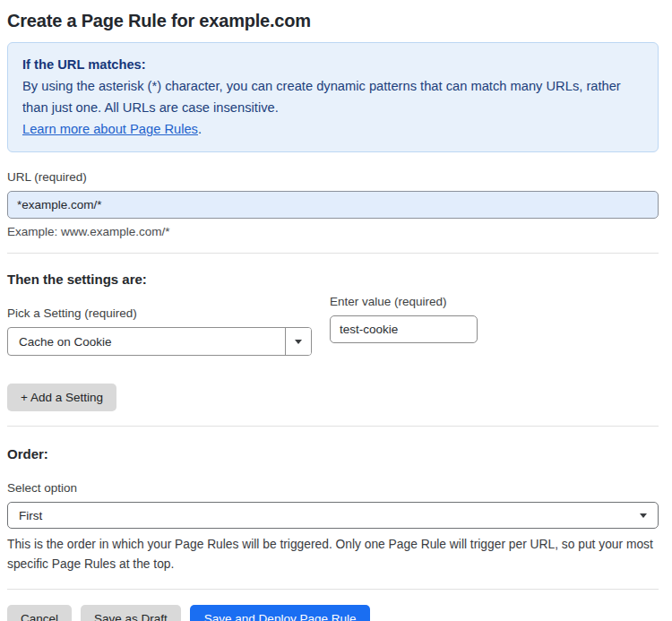 The image size is (672, 621). Describe the element at coordinates (131, 613) in the screenshot. I see `save-as-draft-button: Save as Draft` at that location.